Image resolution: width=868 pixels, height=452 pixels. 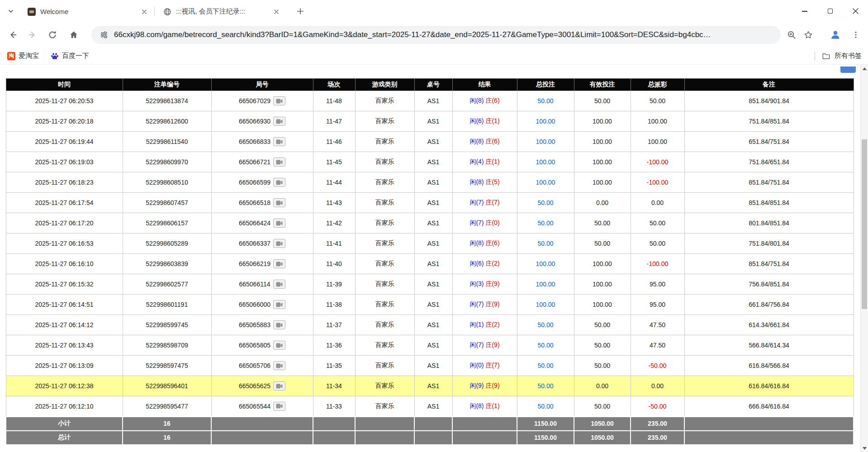 What do you see at coordinates (658, 386) in the screenshot?
I see `cell-payout: 0.00` at bounding box center [658, 386].